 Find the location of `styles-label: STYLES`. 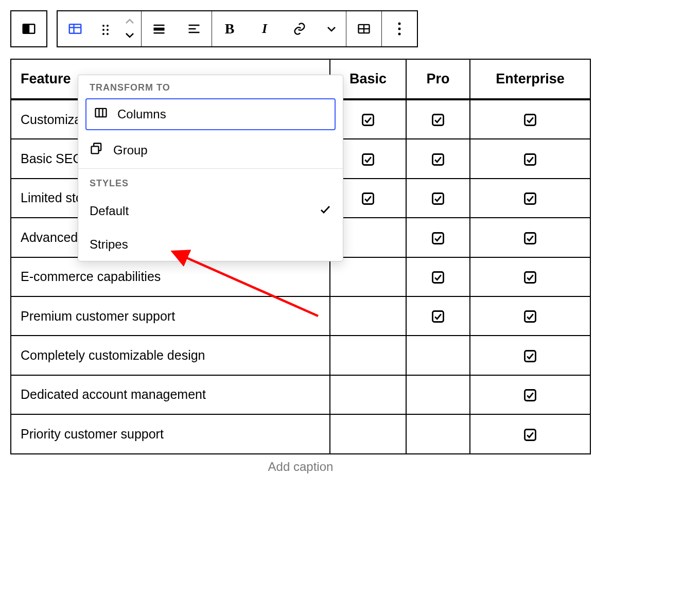

styles-label: STYLES is located at coordinates (211, 182).